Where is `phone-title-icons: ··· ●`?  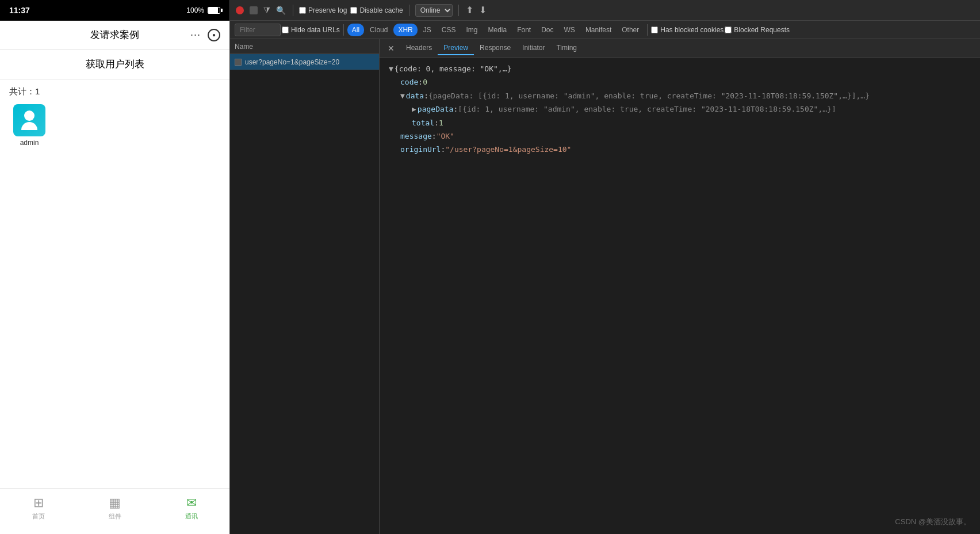 phone-title-icons: ··· ● is located at coordinates (205, 35).